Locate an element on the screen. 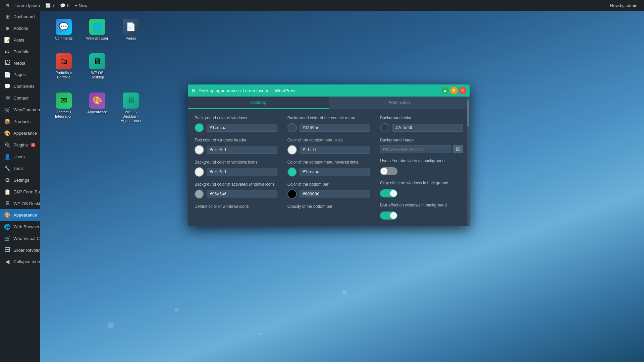 Image resolution: width=644 pixels, height=362 pixels. bg-windows-circle is located at coordinates (199, 128).